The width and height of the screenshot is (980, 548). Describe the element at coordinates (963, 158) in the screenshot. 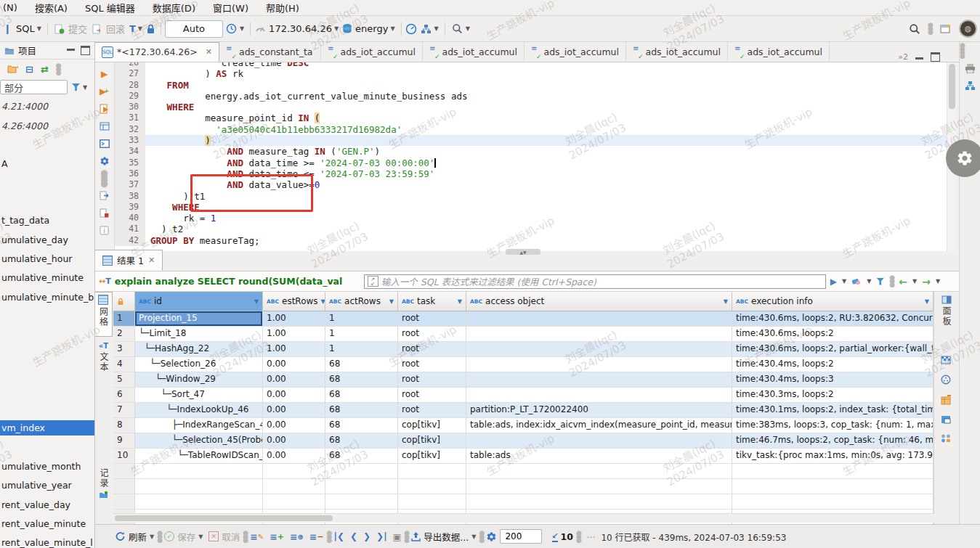

I see `floating-settings-button` at that location.